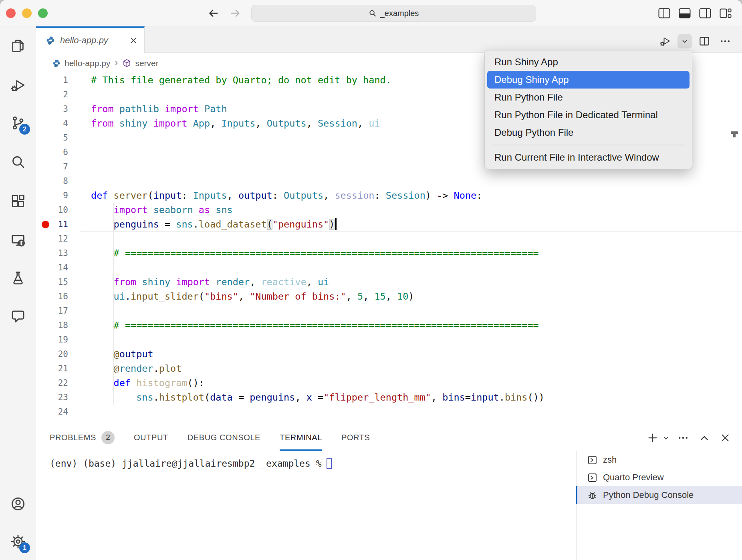  I want to click on activity-bar-item-settings: 1, so click(18, 542).